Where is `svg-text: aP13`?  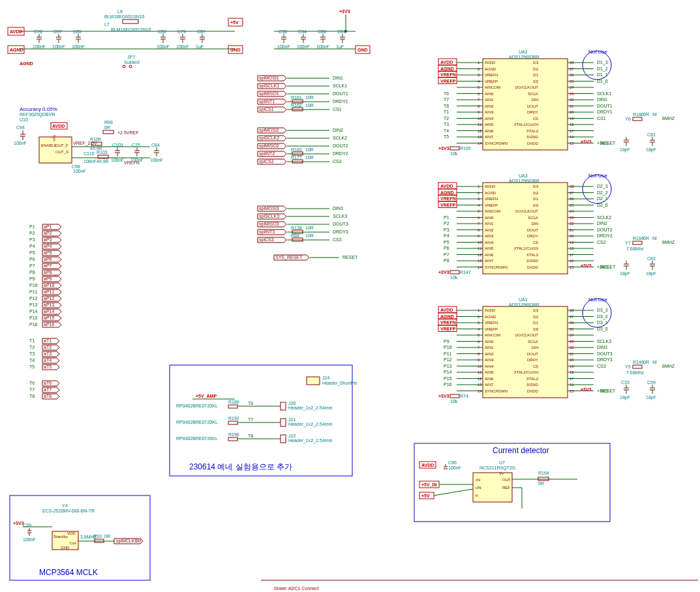
svg-text: aP13 is located at coordinates (49, 305).